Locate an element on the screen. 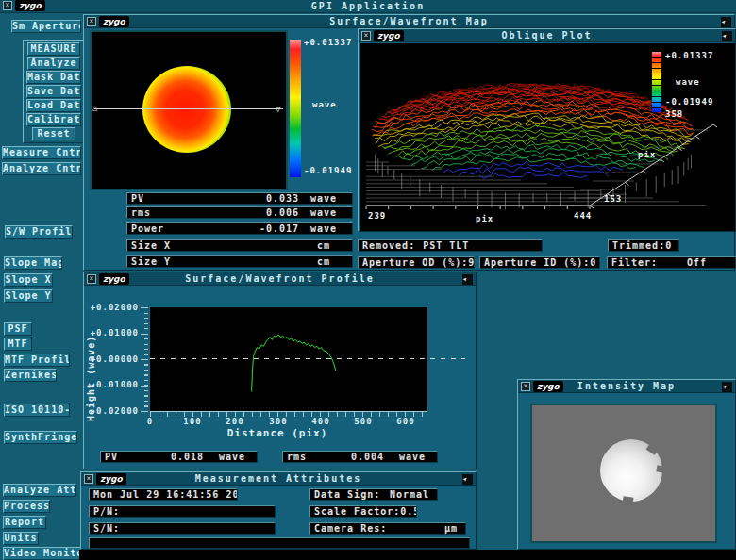 The image size is (736, 560). sidebar-button-calibrate: Calibrate is located at coordinates (54, 120).